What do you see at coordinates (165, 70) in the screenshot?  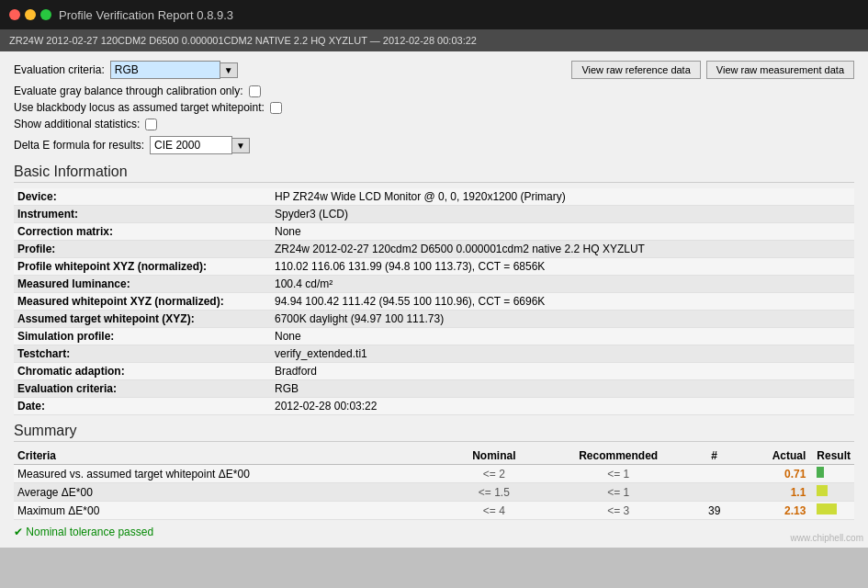 I see `evaluation-input` at bounding box center [165, 70].